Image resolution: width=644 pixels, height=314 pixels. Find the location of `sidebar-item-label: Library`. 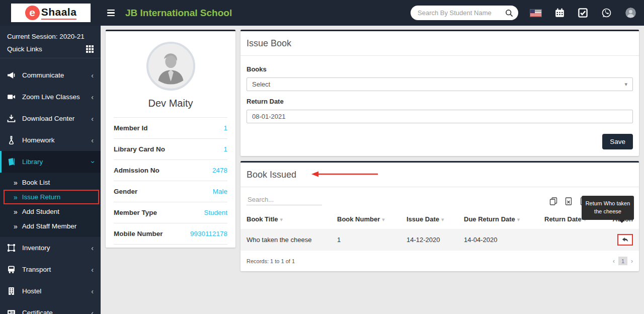

sidebar-item-label: Library is located at coordinates (56, 162).